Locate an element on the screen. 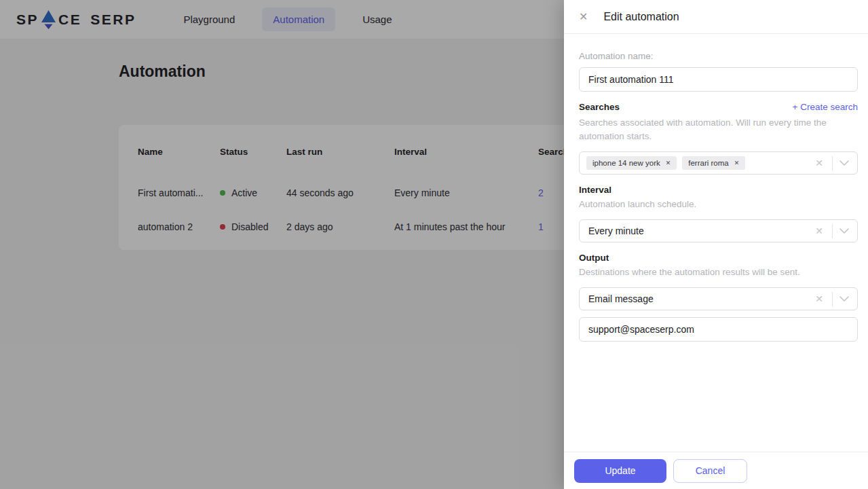 Image resolution: width=868 pixels, height=489 pixels. interval-section-header: Interval is located at coordinates (718, 190).